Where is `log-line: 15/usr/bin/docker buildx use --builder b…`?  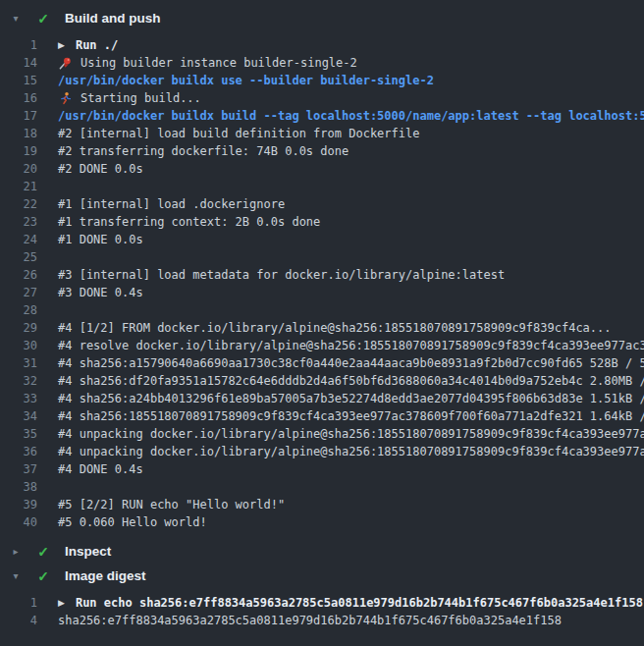 log-line: 15/usr/bin/docker buildx use --builder b… is located at coordinates (322, 81).